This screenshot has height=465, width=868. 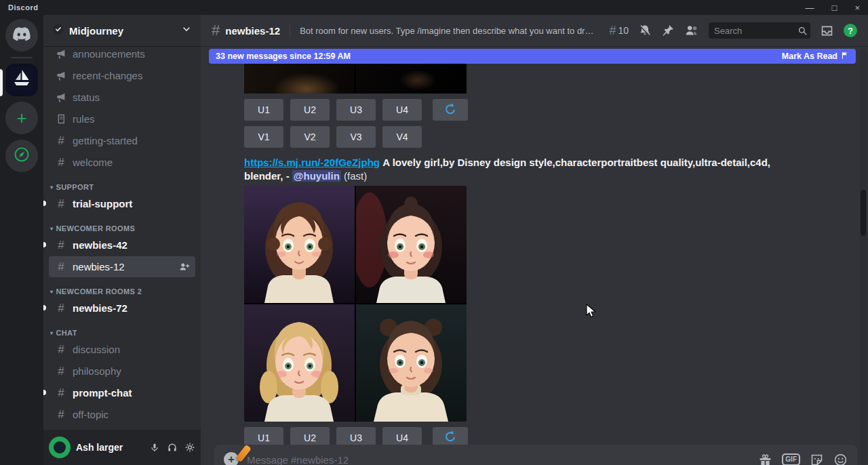 What do you see at coordinates (857, 8) in the screenshot?
I see `close-button: ×` at bounding box center [857, 8].